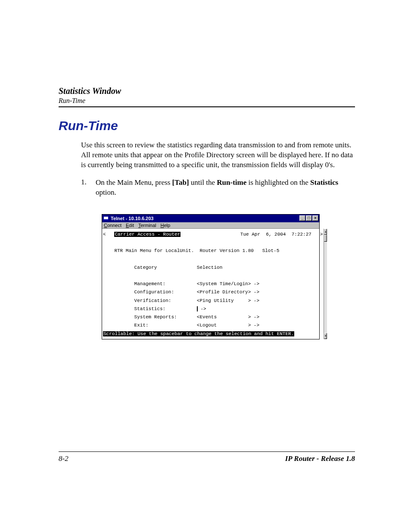 The height and width of the screenshot is (532, 411). What do you see at coordinates (213, 284) in the screenshot?
I see `terminal-content: < Carrier Access - Router Tue Apr 6, 200…` at bounding box center [213, 284].